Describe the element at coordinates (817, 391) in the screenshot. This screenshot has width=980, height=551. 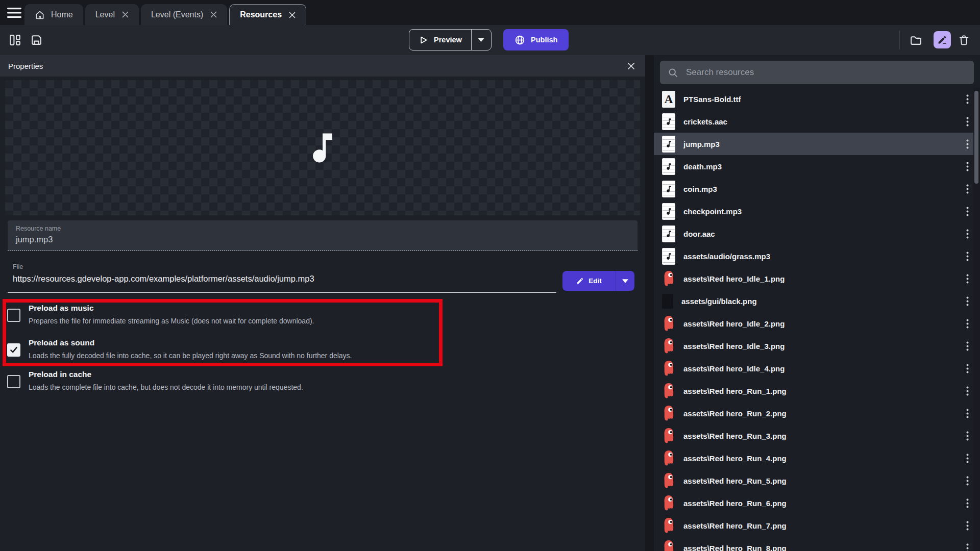
I see `resource-row: assets\Red hero_Run_1.png` at that location.